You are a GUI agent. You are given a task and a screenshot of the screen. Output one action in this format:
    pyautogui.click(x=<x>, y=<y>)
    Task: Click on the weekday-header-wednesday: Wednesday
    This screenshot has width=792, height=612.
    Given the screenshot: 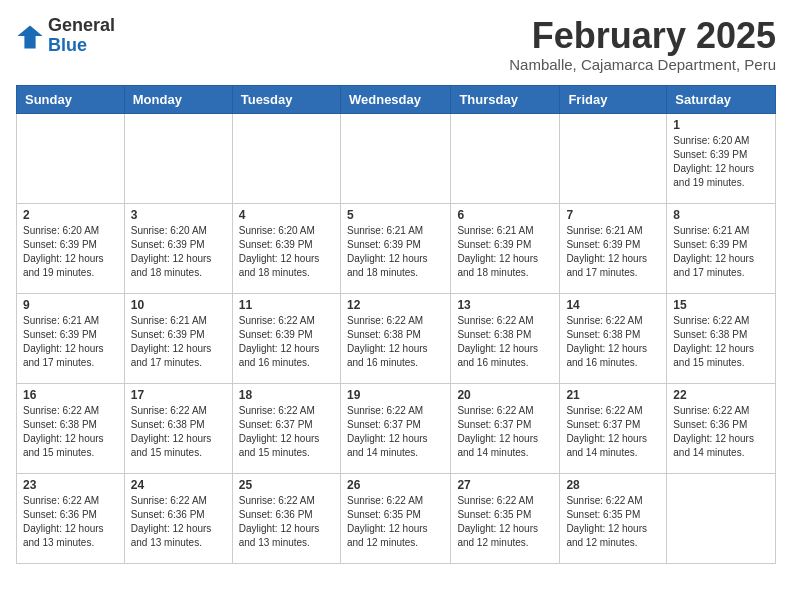 What is the action you would take?
    pyautogui.click(x=395, y=99)
    